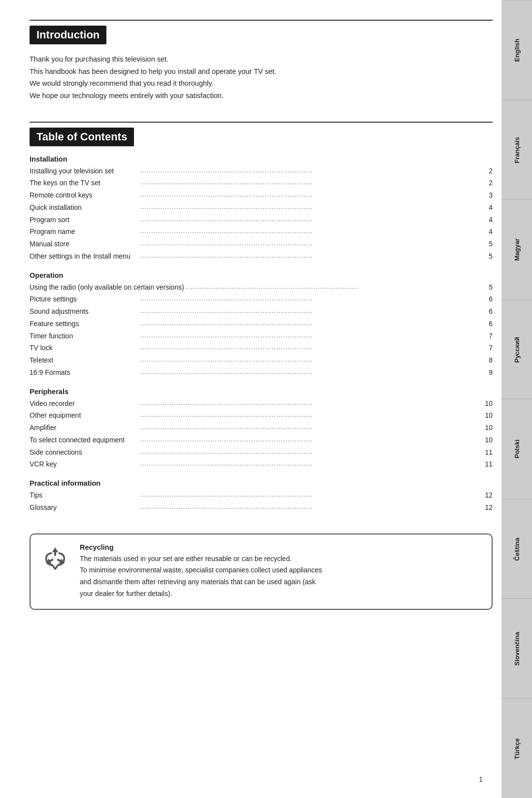 The height and width of the screenshot is (798, 532). Describe the element at coordinates (261, 430) in the screenshot. I see `toc-category: PeripheralsVideo recorder ..............…` at that location.